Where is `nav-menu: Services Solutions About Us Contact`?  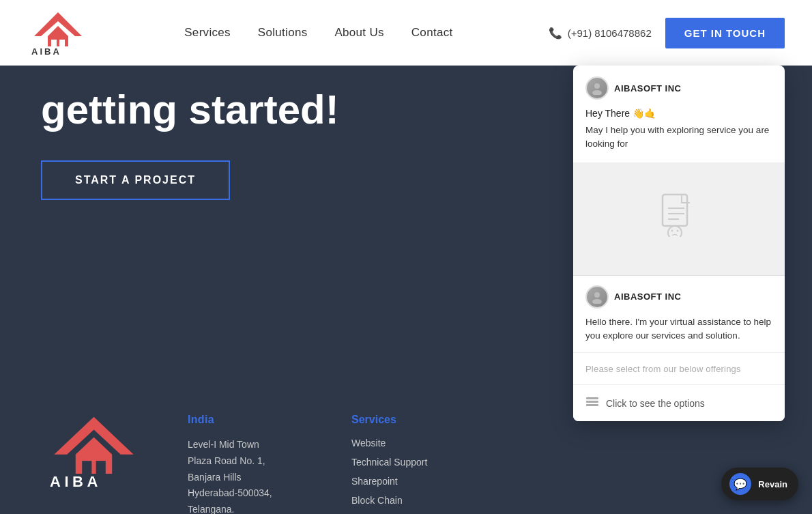 nav-menu: Services Solutions About Us Contact is located at coordinates (318, 33).